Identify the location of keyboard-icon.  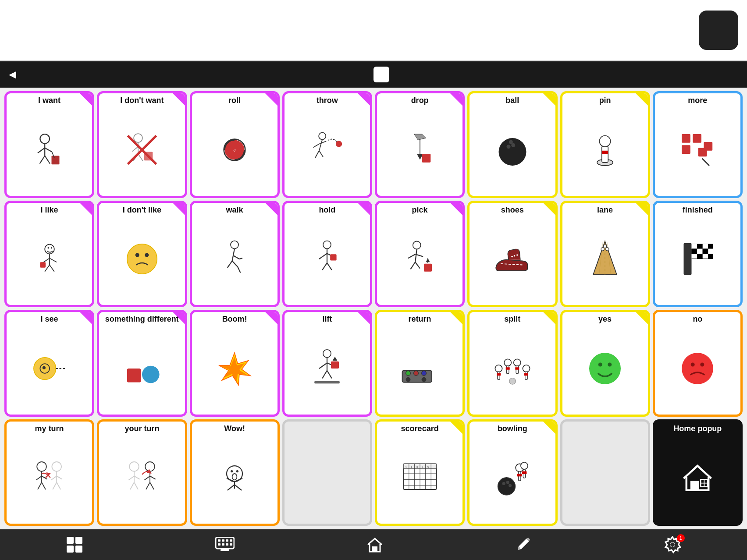
(225, 545).